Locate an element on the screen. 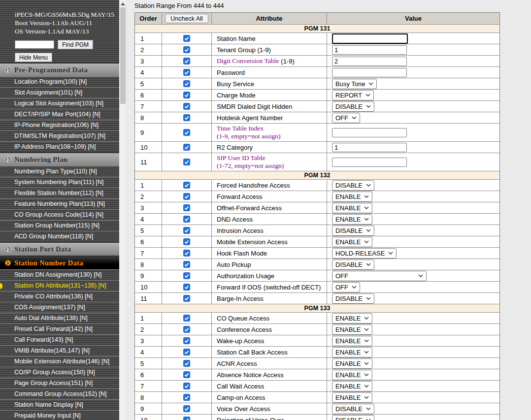 Image resolution: width=531 pixels, height=420 pixels. attribute-link: Time Table Index(1-9, empty=not assign) is located at coordinates (248, 132).